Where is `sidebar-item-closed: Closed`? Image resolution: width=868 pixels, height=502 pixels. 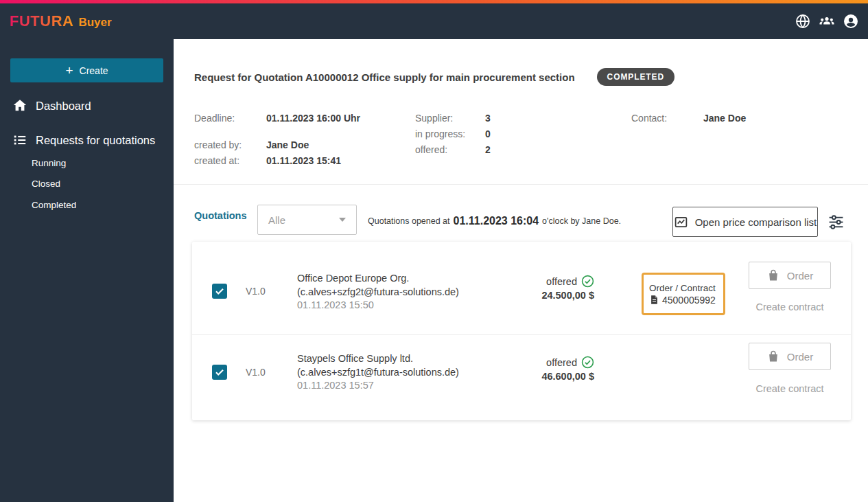
sidebar-item-closed: Closed is located at coordinates (46, 184).